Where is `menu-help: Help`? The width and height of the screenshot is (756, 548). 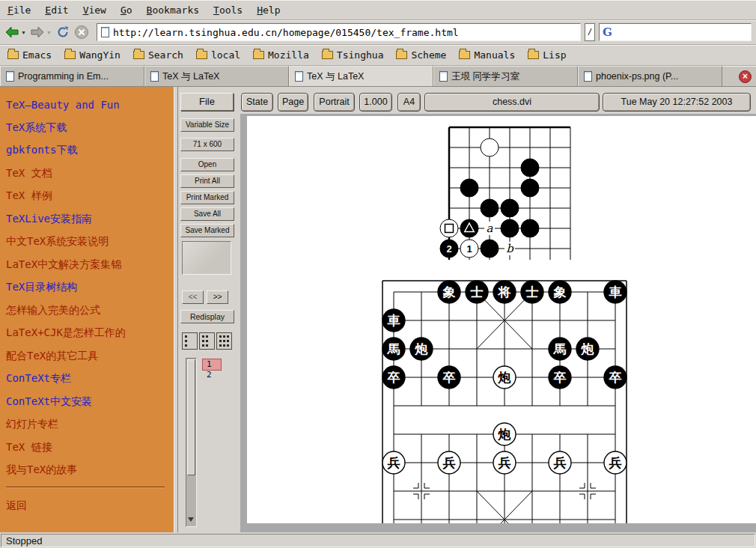 menu-help: Help is located at coordinates (268, 10).